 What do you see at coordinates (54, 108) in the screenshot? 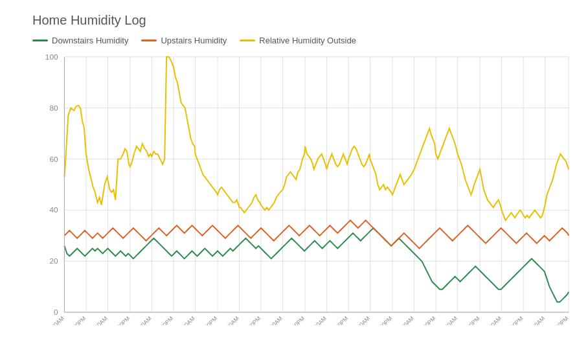
I see `svg-text: 80` at bounding box center [54, 108].